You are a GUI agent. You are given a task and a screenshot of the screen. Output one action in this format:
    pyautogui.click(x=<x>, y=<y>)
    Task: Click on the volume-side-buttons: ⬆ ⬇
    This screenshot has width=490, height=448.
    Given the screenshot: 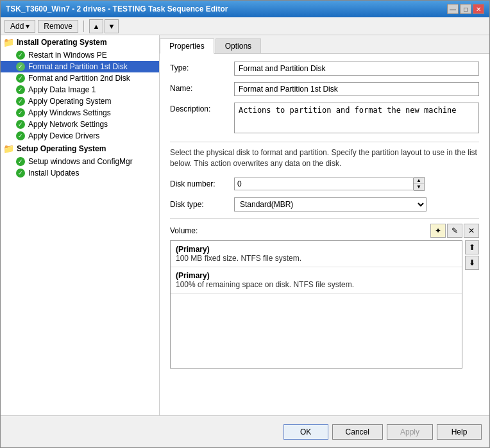 What is the action you would take?
    pyautogui.click(x=472, y=304)
    